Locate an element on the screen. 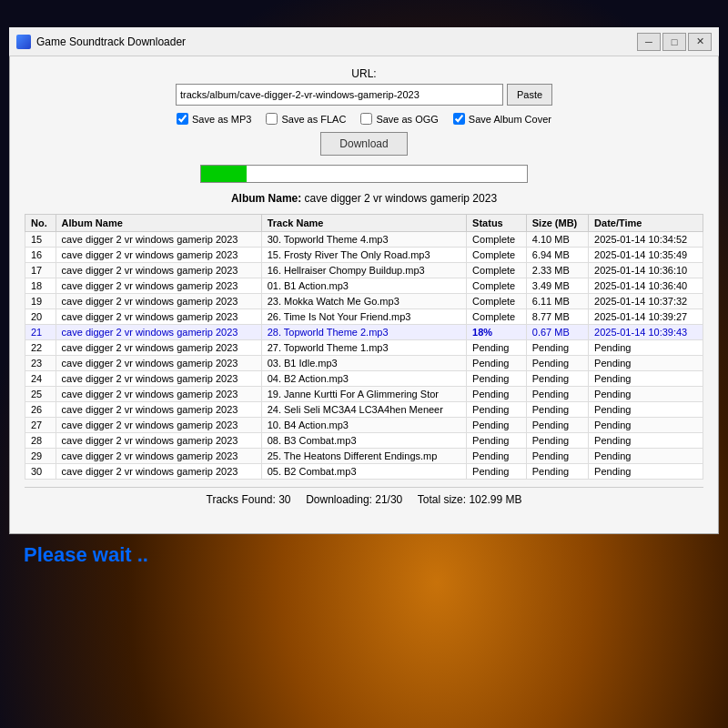 This screenshot has height=728, width=728. table-row: 15 cave digger 2 vr windows gamerip 2023… is located at coordinates (364, 240).